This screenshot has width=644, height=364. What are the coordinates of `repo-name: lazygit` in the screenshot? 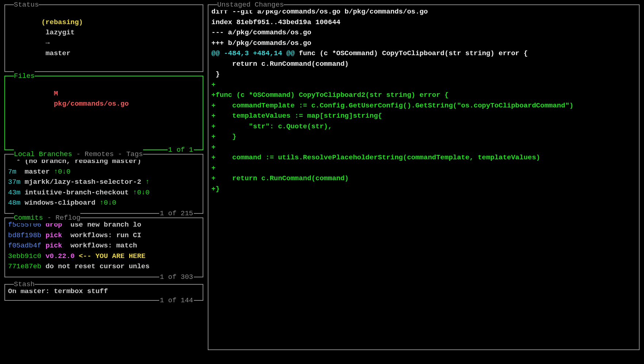 It's located at (60, 33).